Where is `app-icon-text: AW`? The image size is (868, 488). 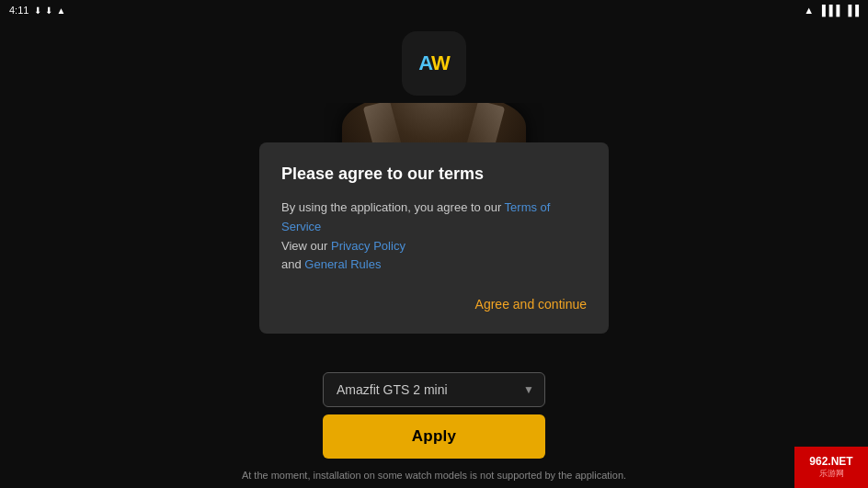 app-icon-text: AW is located at coordinates (434, 63).